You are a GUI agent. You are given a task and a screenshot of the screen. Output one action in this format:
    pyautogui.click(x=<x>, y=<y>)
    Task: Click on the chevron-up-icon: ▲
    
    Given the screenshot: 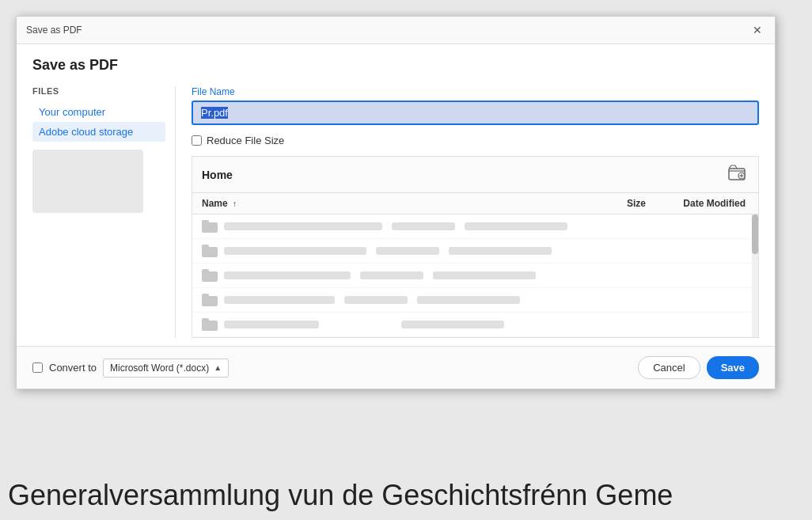 What is the action you would take?
    pyautogui.click(x=218, y=367)
    